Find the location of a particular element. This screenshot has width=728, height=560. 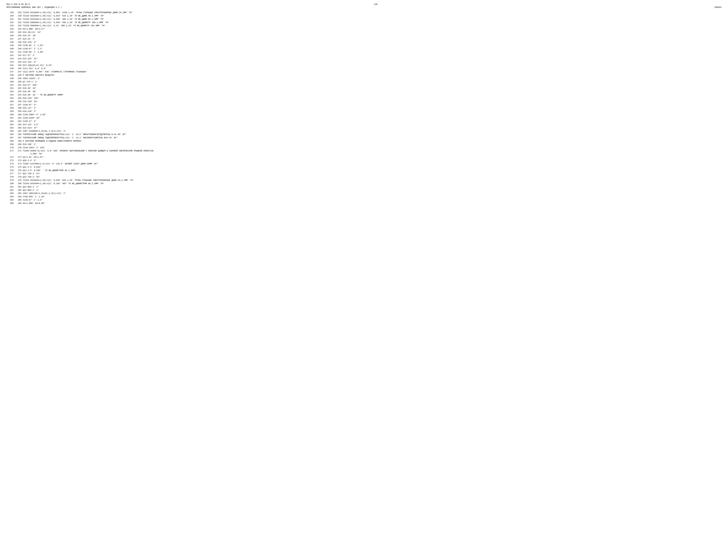

table-row: 240240С130-87' 2' 2,2* is located at coordinates (364, 49).